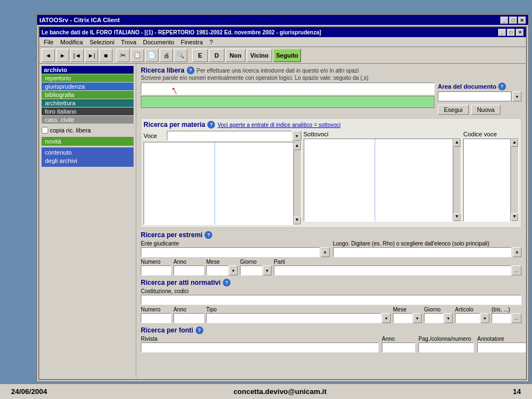 This screenshot has width=532, height=399. I want to click on menu-bar: File Modifica Selezioni Trova Documento …, so click(283, 42).